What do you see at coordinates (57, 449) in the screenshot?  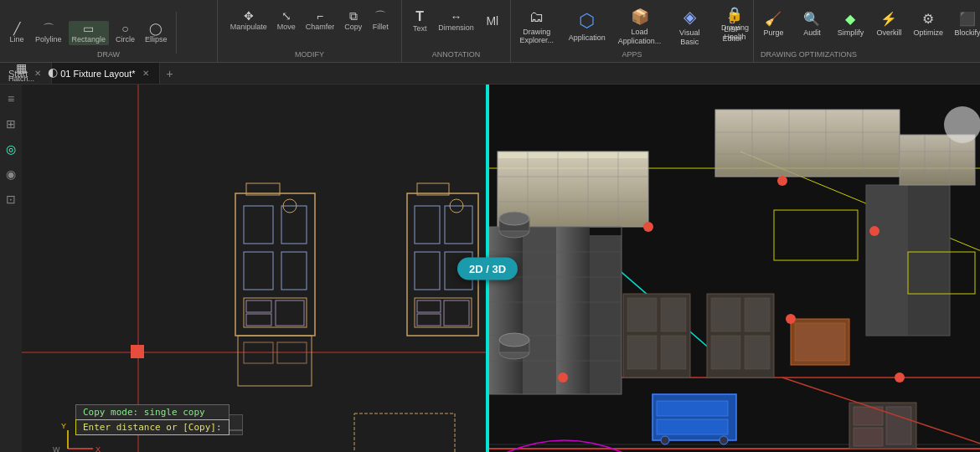 I see `svg-text: W` at bounding box center [57, 449].